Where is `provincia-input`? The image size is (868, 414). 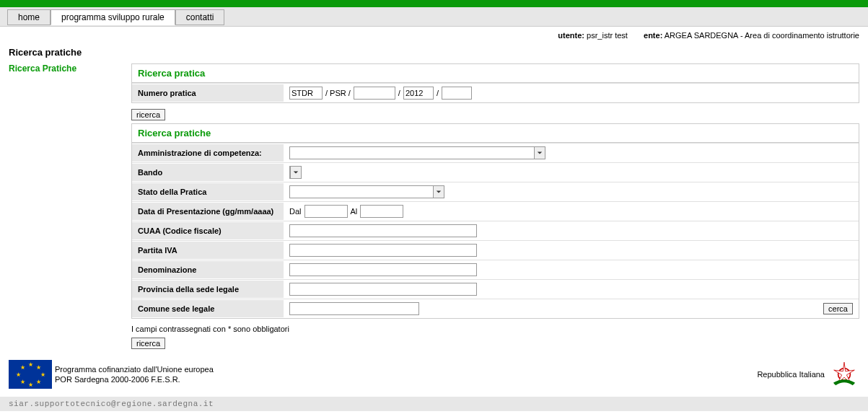 provincia-input is located at coordinates (383, 289).